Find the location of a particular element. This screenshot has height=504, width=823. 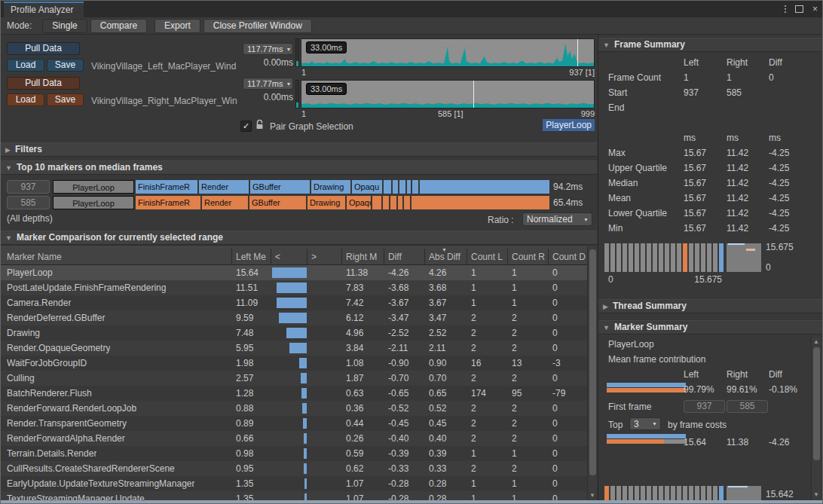

col-count-diff: Count D is located at coordinates (569, 257).